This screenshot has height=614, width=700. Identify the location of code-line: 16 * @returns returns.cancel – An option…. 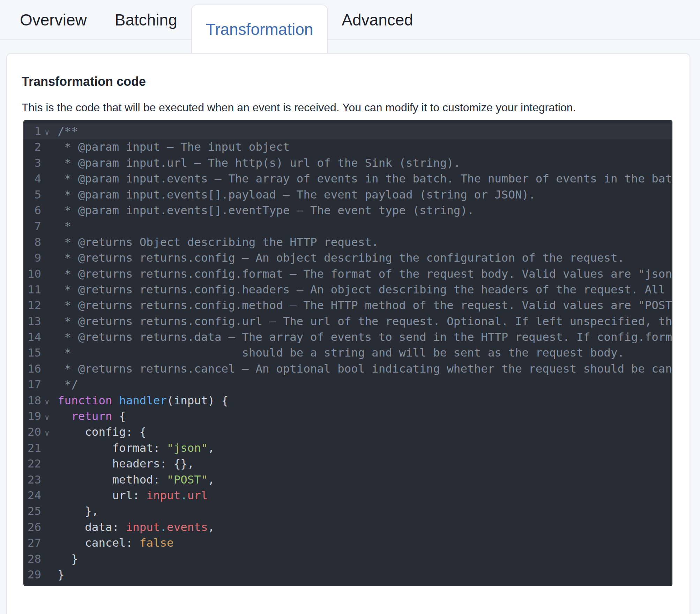
(348, 369).